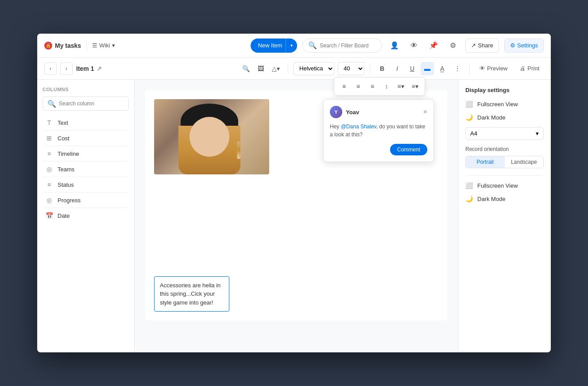 The image size is (588, 386). What do you see at coordinates (49, 185) in the screenshot?
I see `status-column-icon: ≡` at bounding box center [49, 185].